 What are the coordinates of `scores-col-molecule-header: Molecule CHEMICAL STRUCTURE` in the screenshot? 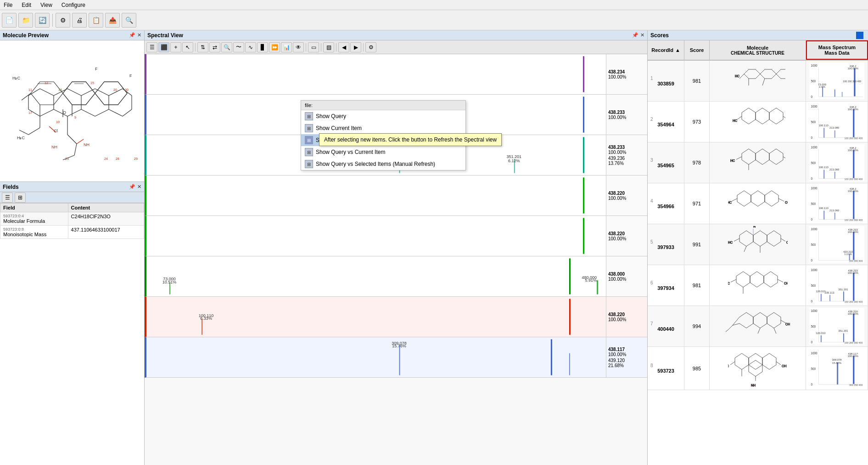 It's located at (758, 50).